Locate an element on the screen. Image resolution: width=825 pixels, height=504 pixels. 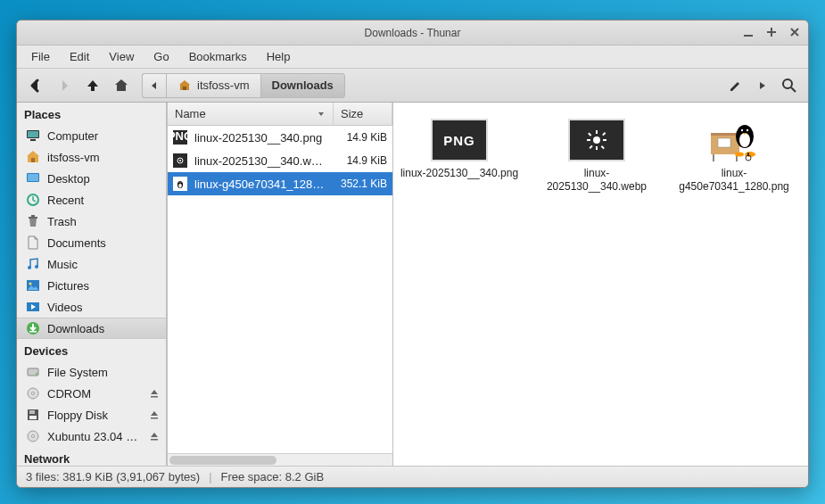
menu-view: View is located at coordinates (121, 57).